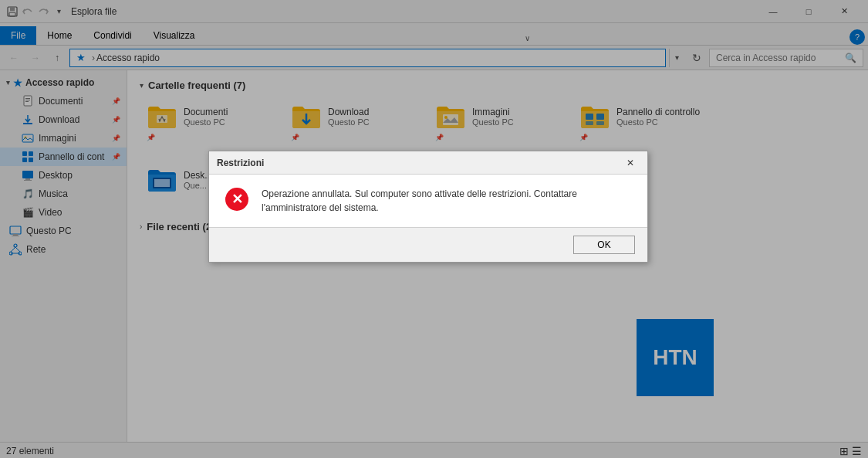 This screenshot has height=458, width=868. I want to click on modal-close-button: ✕, so click(630, 163).